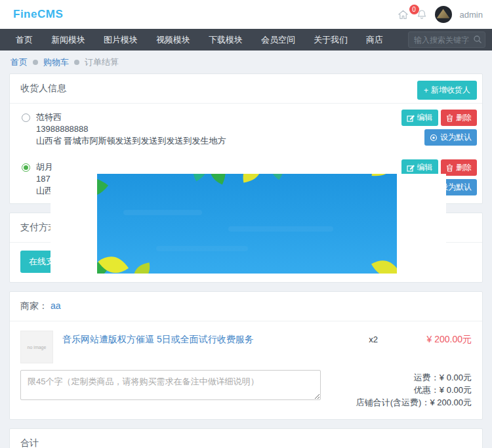 The width and height of the screenshot is (492, 448). Describe the element at coordinates (26, 168) in the screenshot. I see `address-radio-selected` at that location.